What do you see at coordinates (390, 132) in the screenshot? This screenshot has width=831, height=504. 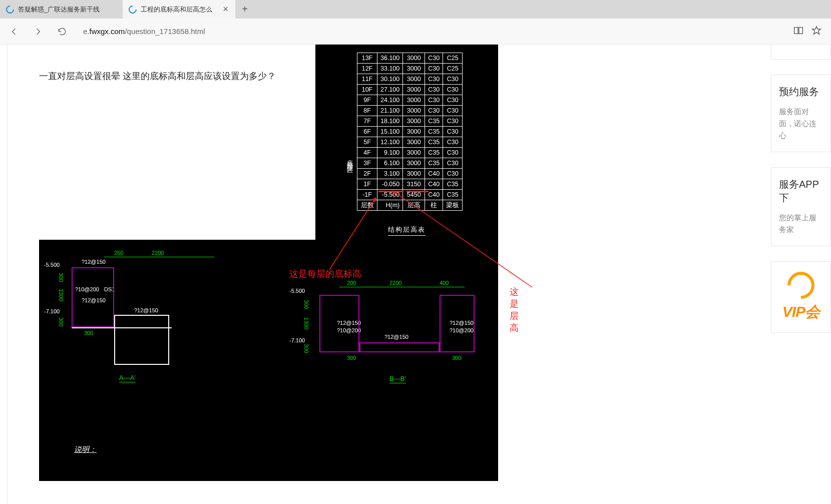 I see `table-cell: 15.100` at bounding box center [390, 132].